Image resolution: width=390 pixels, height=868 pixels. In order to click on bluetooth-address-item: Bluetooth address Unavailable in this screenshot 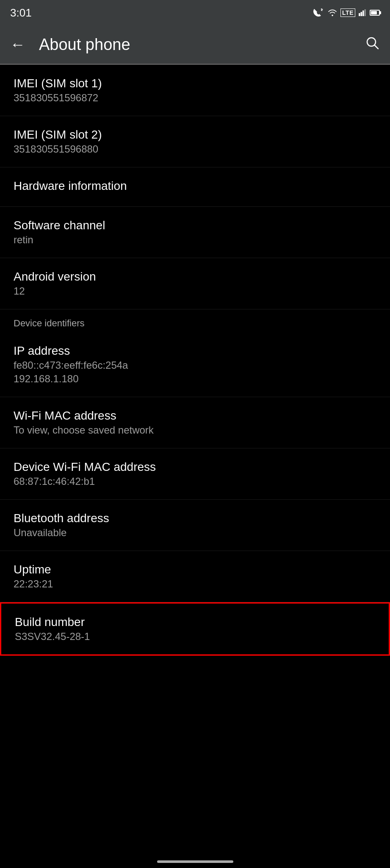, I will do `click(195, 526)`.